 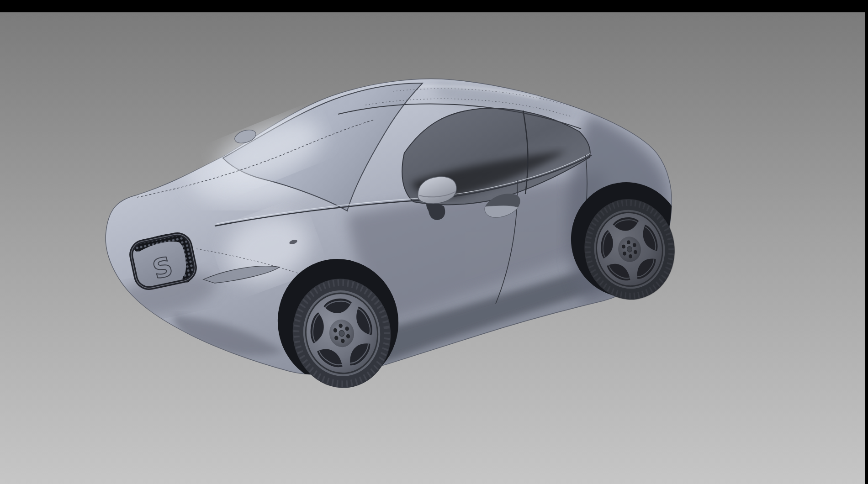 What do you see at coordinates (866, 242) in the screenshot?
I see `right-letterbox-bar` at bounding box center [866, 242].